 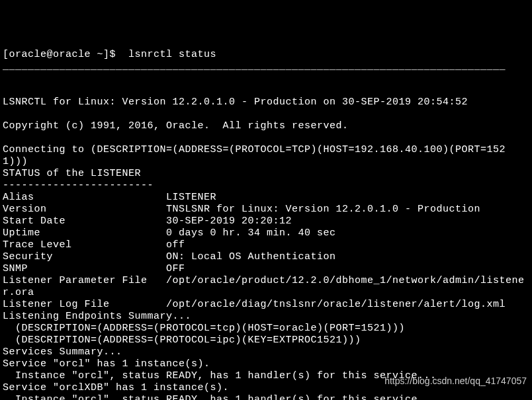 What do you see at coordinates (107, 364) in the screenshot?
I see `service-line: Service "orcl" has 1 instance(s).` at bounding box center [107, 364].